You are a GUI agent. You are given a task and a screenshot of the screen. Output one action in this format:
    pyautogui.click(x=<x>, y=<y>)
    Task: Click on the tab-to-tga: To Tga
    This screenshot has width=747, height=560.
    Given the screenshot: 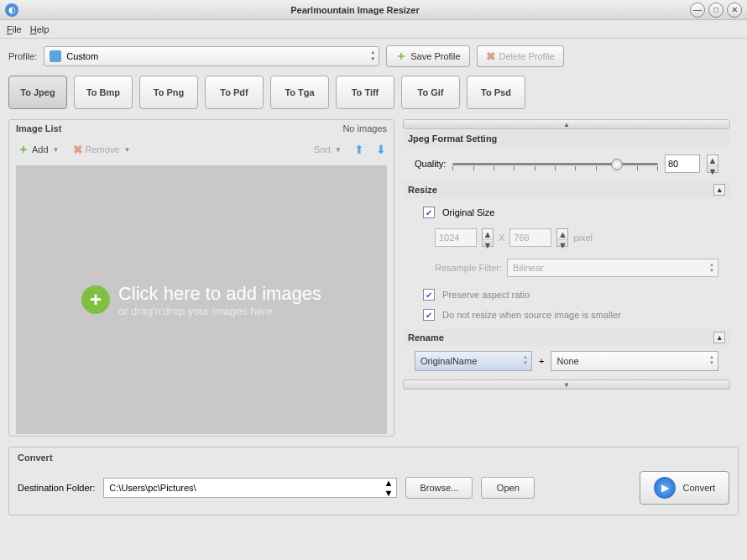 What is the action you would take?
    pyautogui.click(x=300, y=92)
    